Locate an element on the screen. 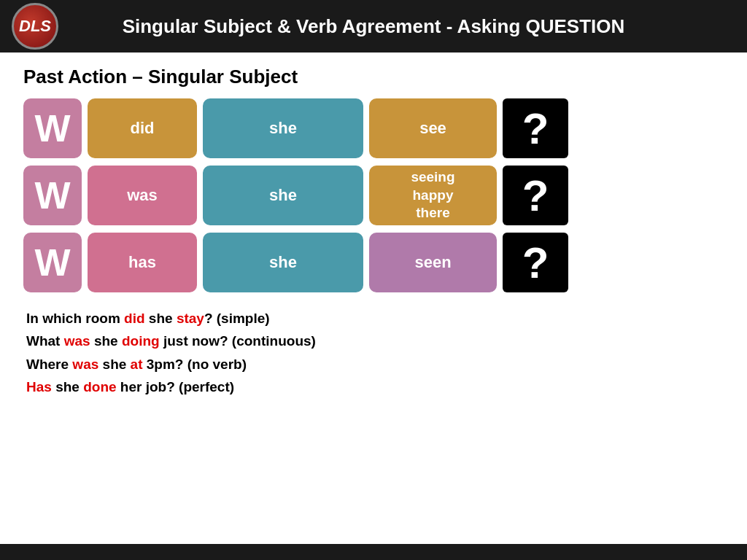  sentence-3-at: at is located at coordinates (137, 365).